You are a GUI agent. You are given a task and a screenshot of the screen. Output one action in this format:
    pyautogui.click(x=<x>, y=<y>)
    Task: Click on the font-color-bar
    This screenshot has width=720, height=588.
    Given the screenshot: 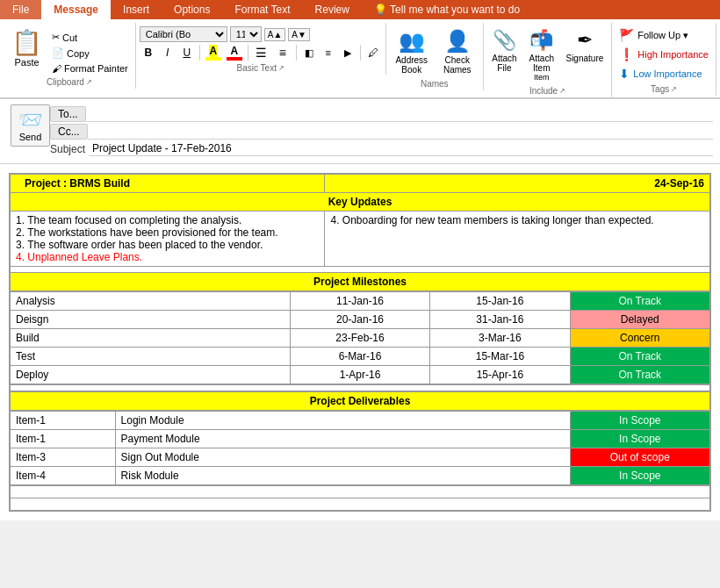 What is the action you would take?
    pyautogui.click(x=234, y=59)
    